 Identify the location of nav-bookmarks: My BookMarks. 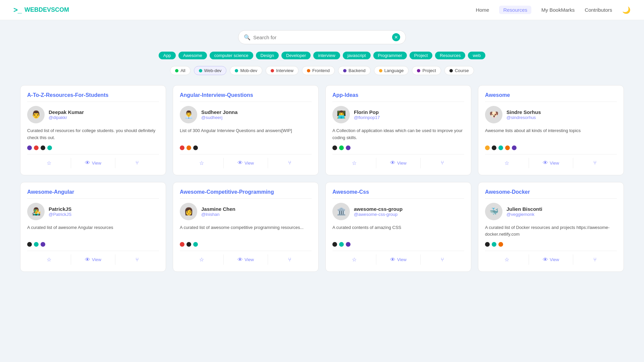
(558, 10).